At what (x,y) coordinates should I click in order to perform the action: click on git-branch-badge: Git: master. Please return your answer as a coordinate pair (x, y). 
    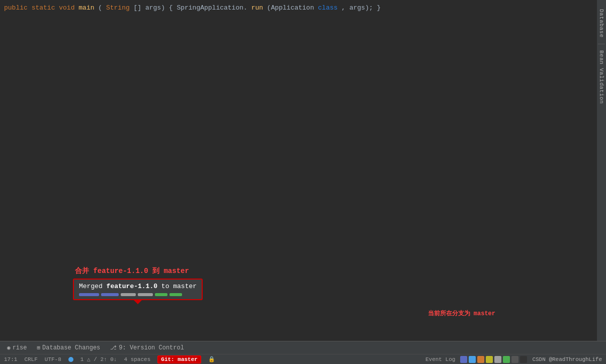
    Looking at the image, I should click on (179, 359).